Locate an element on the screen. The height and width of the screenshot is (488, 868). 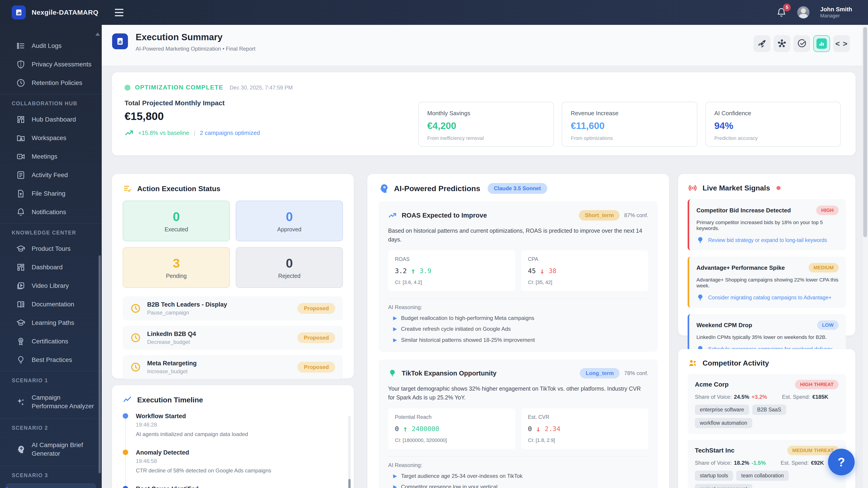
competitor-acme: Acme Corp HIGH THREAT Share of Voice: 24… is located at coordinates (767, 404).